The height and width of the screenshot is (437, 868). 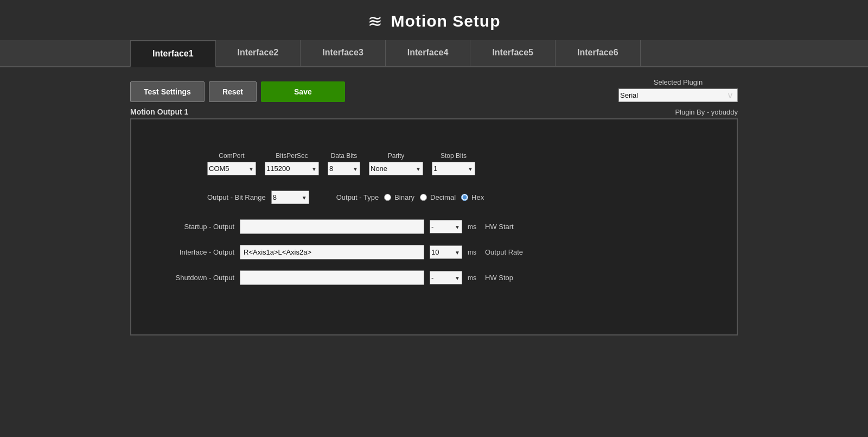 I want to click on shutdown-ms-select-wrapper: - 0 1 5 10 50 100, so click(x=446, y=278).